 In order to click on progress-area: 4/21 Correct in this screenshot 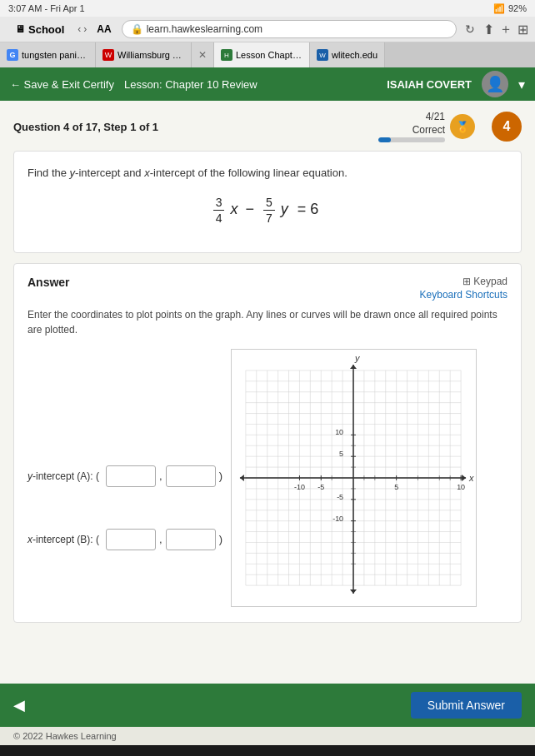, I will do `click(412, 127)`.